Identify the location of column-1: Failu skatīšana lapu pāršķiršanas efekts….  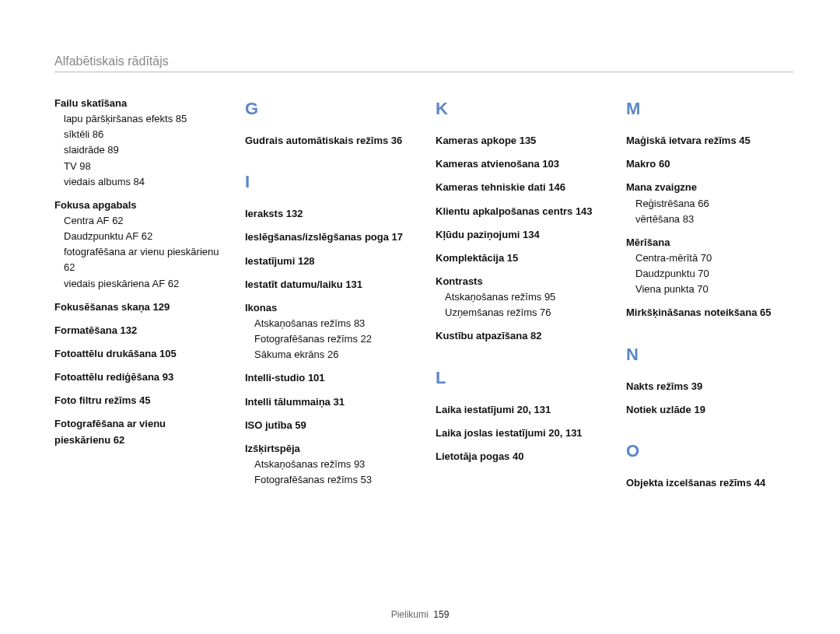
(138, 293).